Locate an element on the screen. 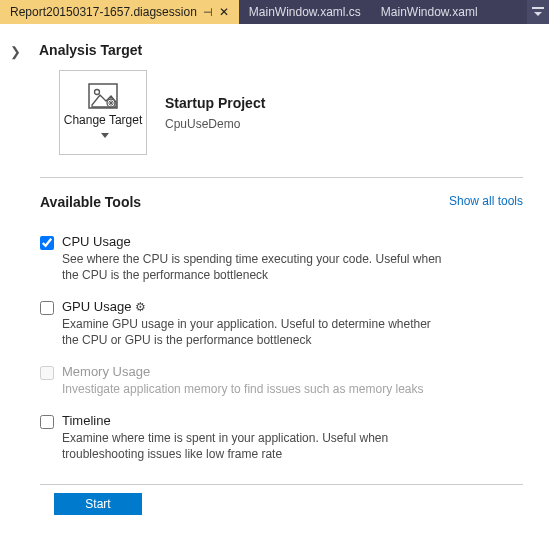 The width and height of the screenshot is (549, 545). expand-chevron-icon: ❯ is located at coordinates (16, 50).